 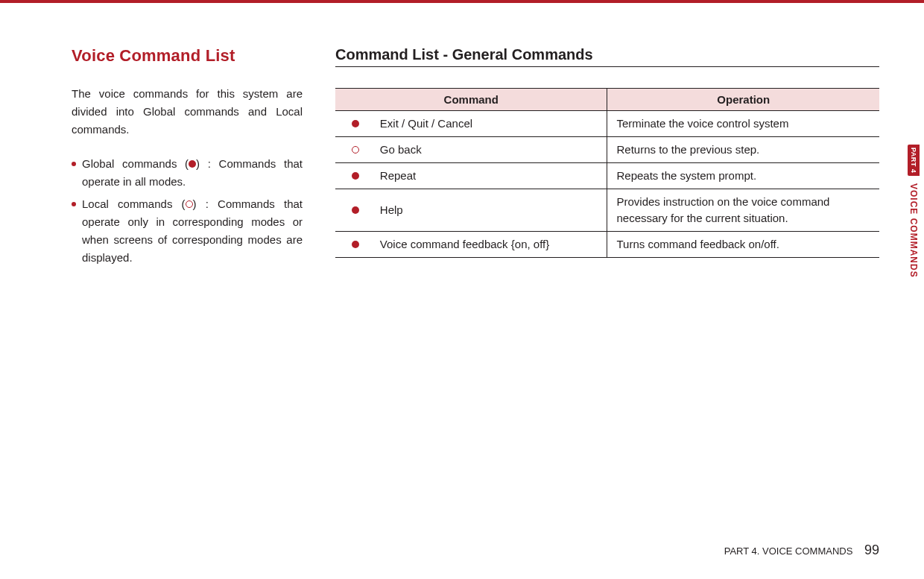 What do you see at coordinates (744, 244) in the screenshot?
I see `operation-cell: Turns command feedback on/off.` at bounding box center [744, 244].